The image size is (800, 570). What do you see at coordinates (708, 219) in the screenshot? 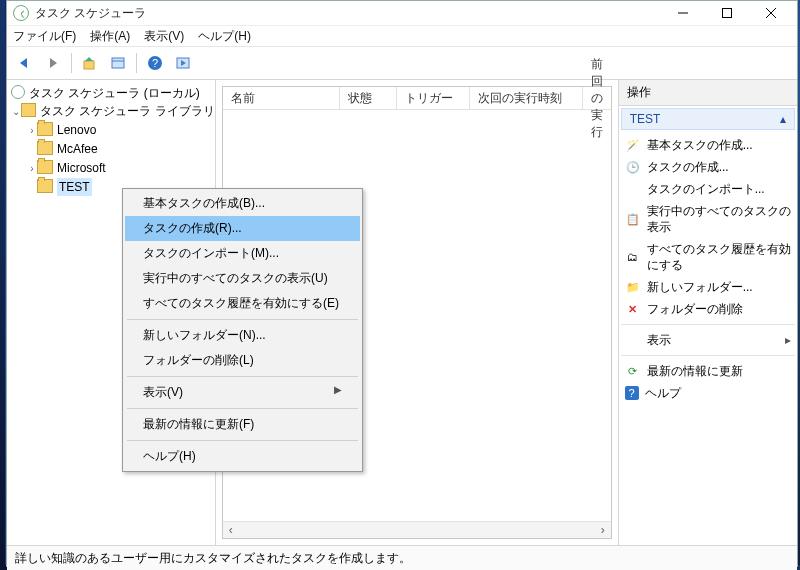
I see `action-show-running: 📋実行中のすべてのタスクの表示` at bounding box center [708, 219].